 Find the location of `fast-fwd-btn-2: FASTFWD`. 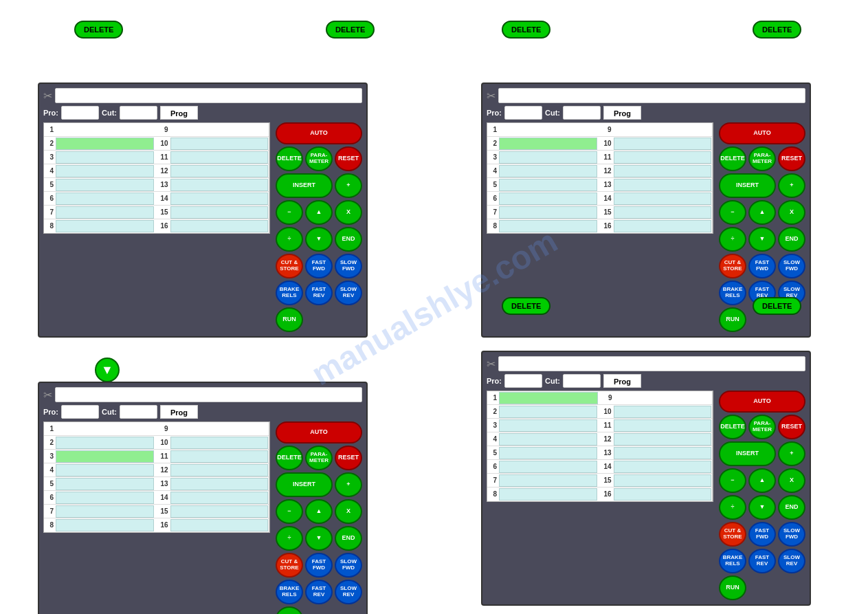

fast-fwd-btn-2: FASTFWD is located at coordinates (762, 266).